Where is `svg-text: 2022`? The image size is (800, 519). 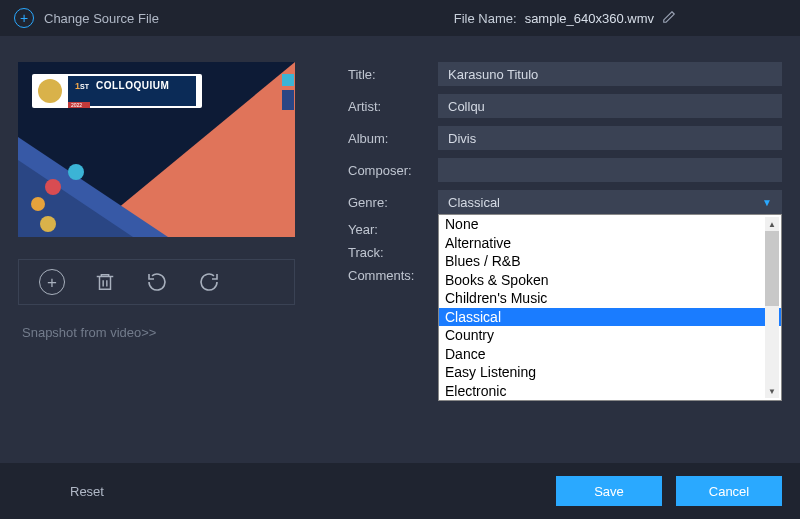
svg-text: 2022 is located at coordinates (76, 105).